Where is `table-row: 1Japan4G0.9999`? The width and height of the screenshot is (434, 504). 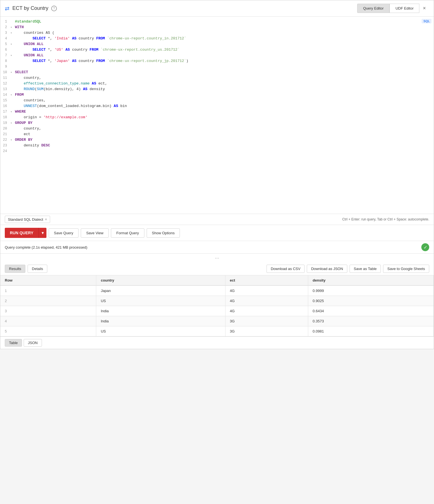
table-row: 1Japan4G0.9999 is located at coordinates (217, 291).